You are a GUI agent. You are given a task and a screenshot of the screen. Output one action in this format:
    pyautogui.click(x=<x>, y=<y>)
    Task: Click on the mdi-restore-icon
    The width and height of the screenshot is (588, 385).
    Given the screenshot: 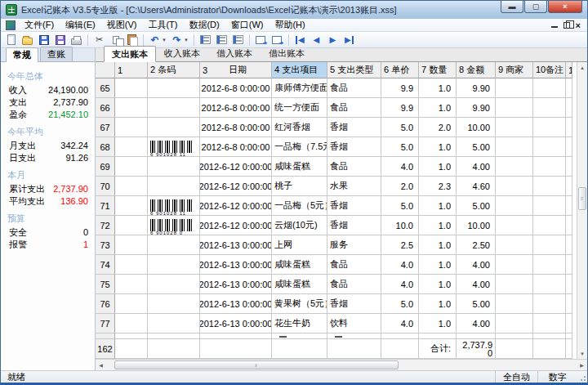 What is the action you would take?
    pyautogui.click(x=567, y=25)
    